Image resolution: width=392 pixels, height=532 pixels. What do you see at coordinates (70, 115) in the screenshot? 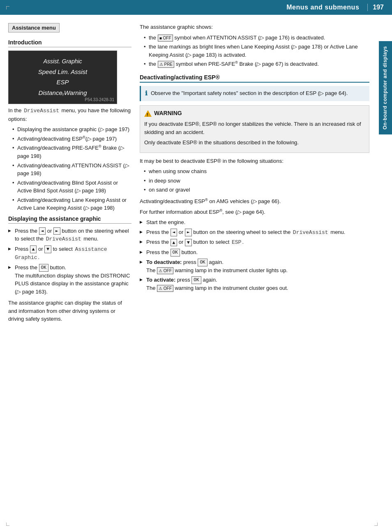
I see `intro-body: In the DriveAssist menu, you have the fo…` at bounding box center [70, 115].